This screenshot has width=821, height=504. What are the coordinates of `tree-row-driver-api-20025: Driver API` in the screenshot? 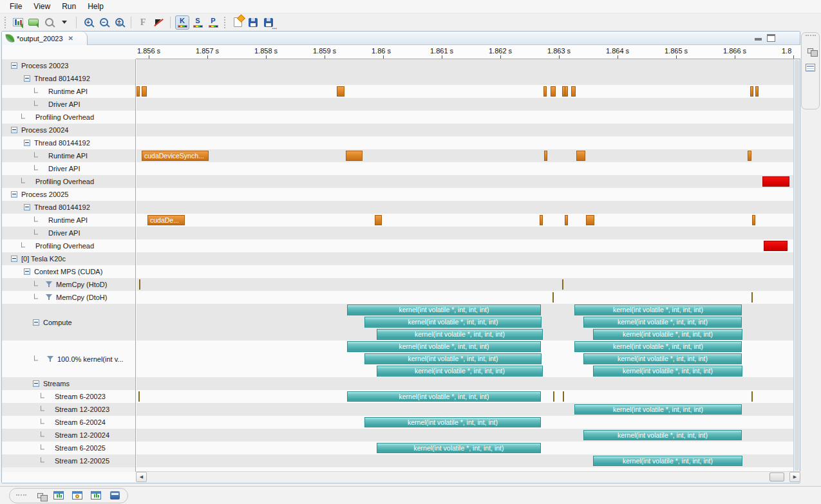 It's located at (68, 233).